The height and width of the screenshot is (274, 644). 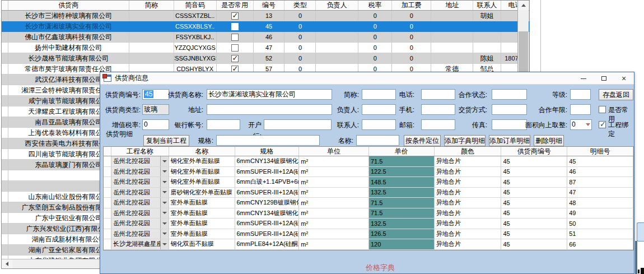 I want to click on corner-header-cell, so click(x=108, y=151).